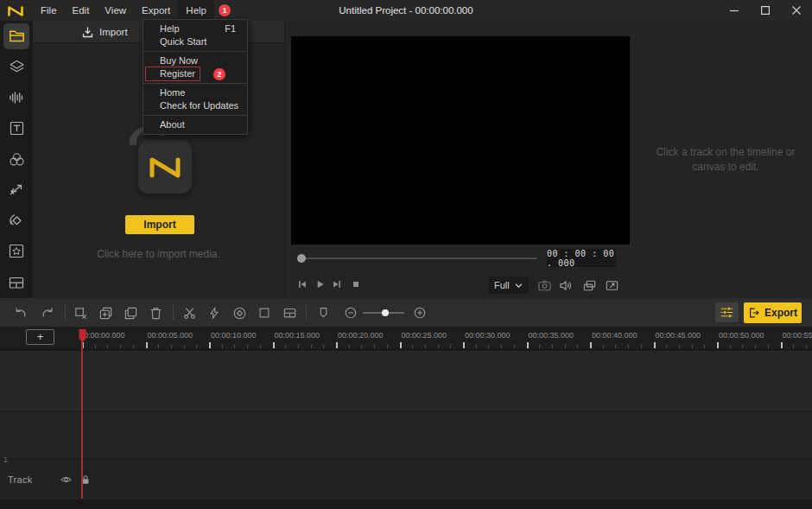 This screenshot has width=812, height=509. I want to click on duplicate-button, so click(130, 313).